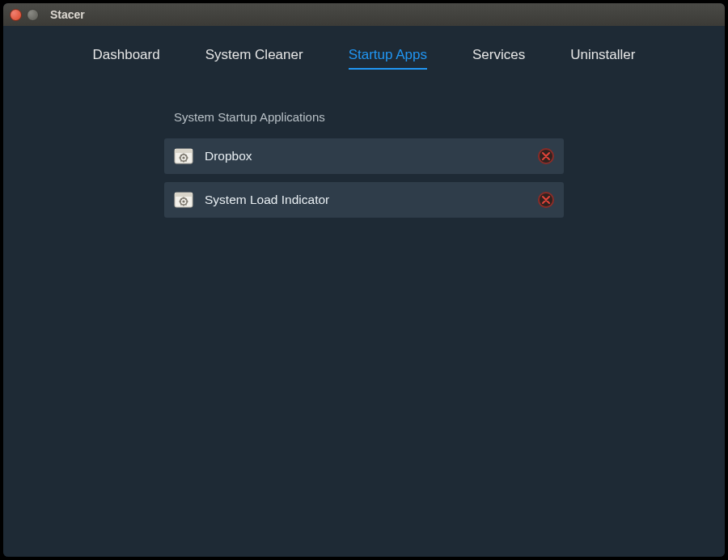 This screenshot has height=560, width=728. What do you see at coordinates (498, 58) in the screenshot?
I see `tab-services: Services` at bounding box center [498, 58].